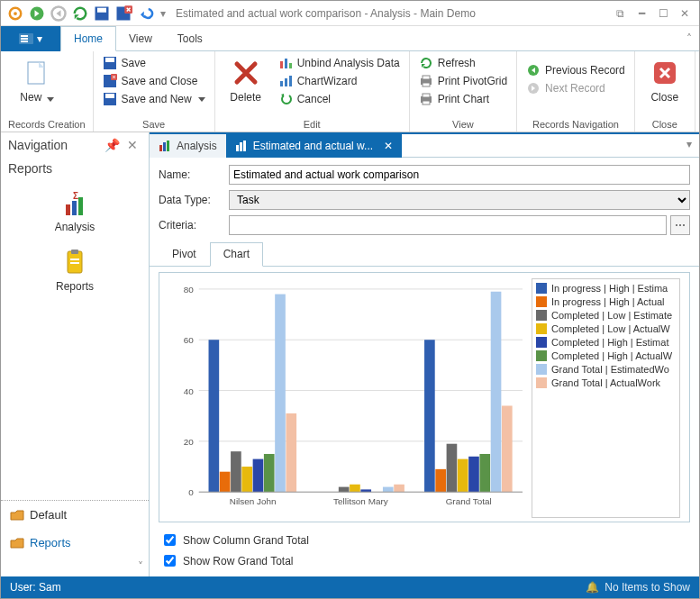  I want to click on legend-item: Grand Total | ActualWork, so click(605, 383).